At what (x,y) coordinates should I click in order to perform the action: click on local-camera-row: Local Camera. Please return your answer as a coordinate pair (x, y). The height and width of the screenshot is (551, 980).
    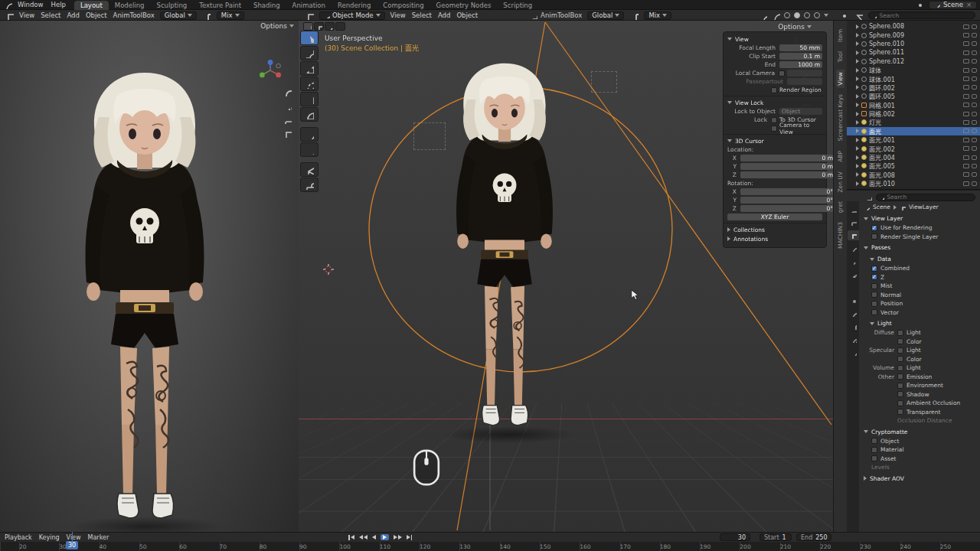
    Looking at the image, I should click on (775, 73).